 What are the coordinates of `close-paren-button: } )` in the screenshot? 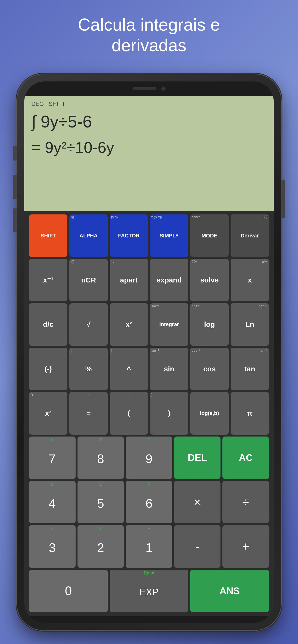 It's located at (169, 413).